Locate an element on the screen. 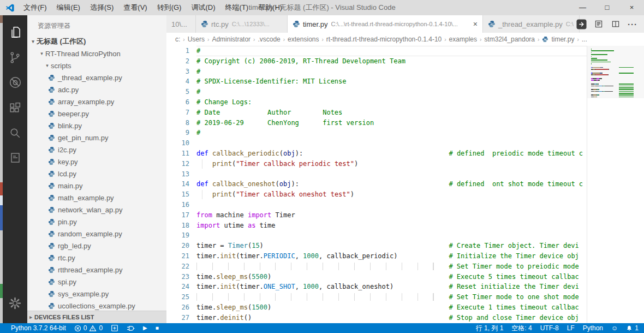  code-line-11: 11def callback_periodic(obj): # defined … is located at coordinates (377, 154).